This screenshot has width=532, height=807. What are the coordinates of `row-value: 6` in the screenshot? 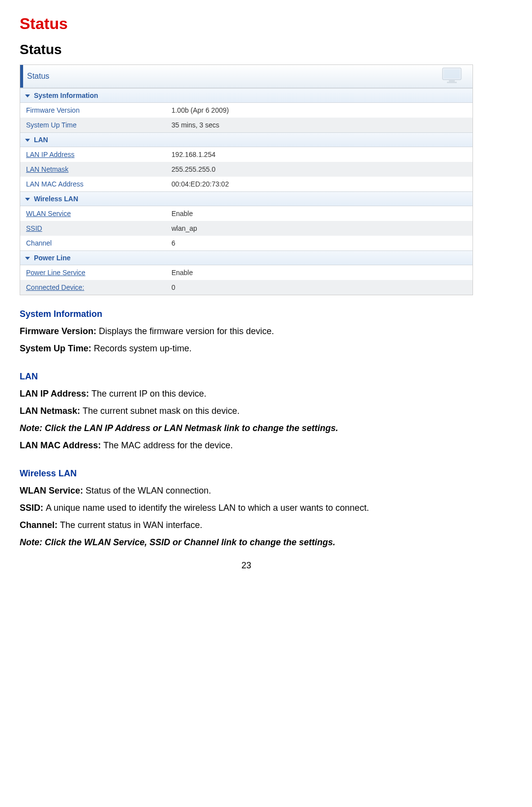 It's located at (174, 243).